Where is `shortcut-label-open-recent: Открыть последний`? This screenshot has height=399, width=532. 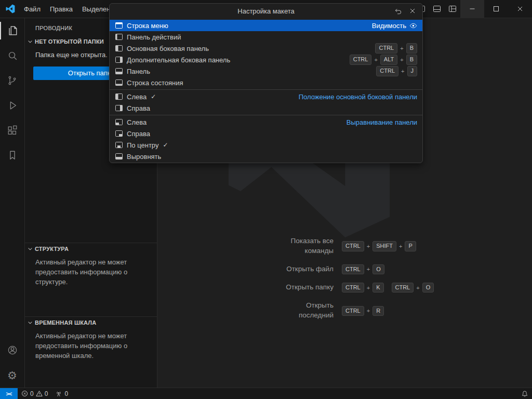
shortcut-label-open-recent: Открыть последний is located at coordinates (304, 311).